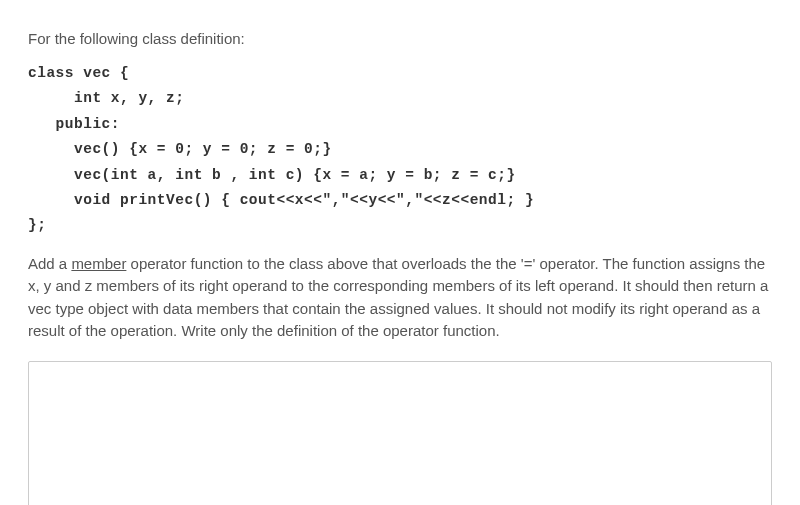  I want to click on code-line-1: class vec {, so click(400, 74).